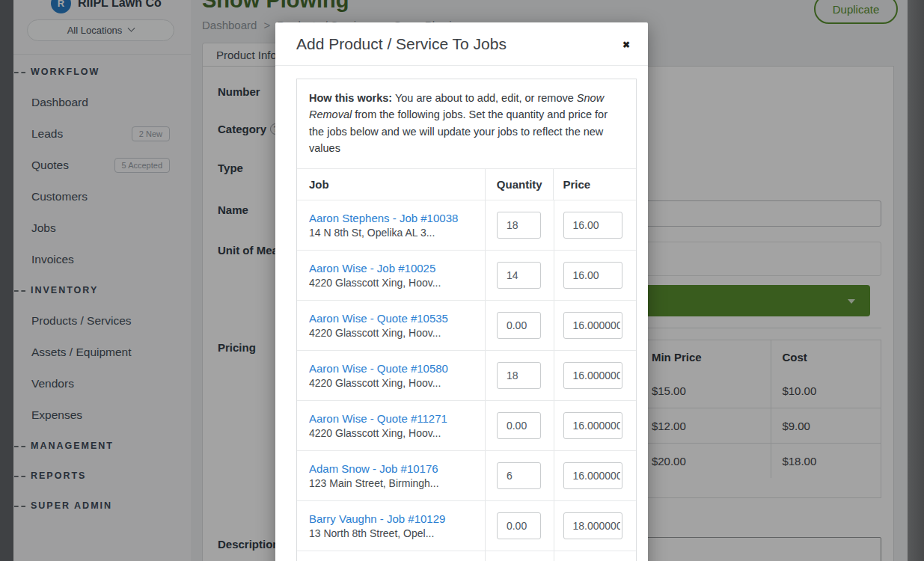  Describe the element at coordinates (467, 224) in the screenshot. I see `job-row: Aaron Stephens - Job #10038 14 N 8th St,…` at that location.